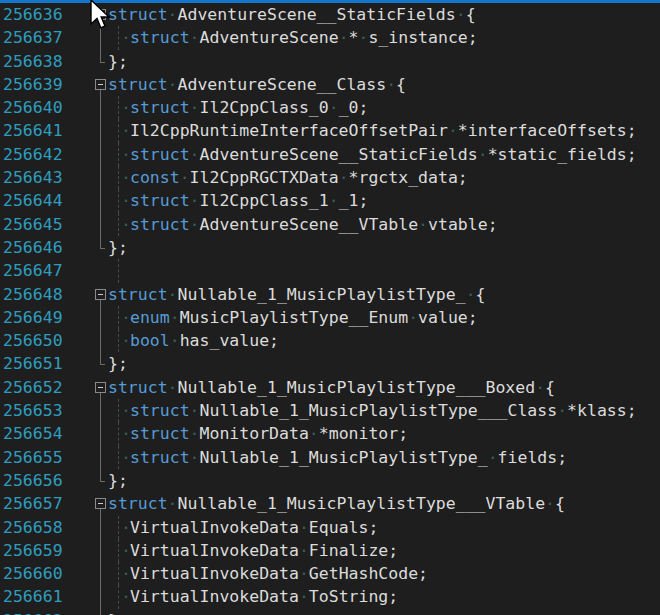 This screenshot has height=615, width=660. What do you see at coordinates (310, 224) in the screenshot?
I see `code-token: AdventureScene__VTable` at bounding box center [310, 224].